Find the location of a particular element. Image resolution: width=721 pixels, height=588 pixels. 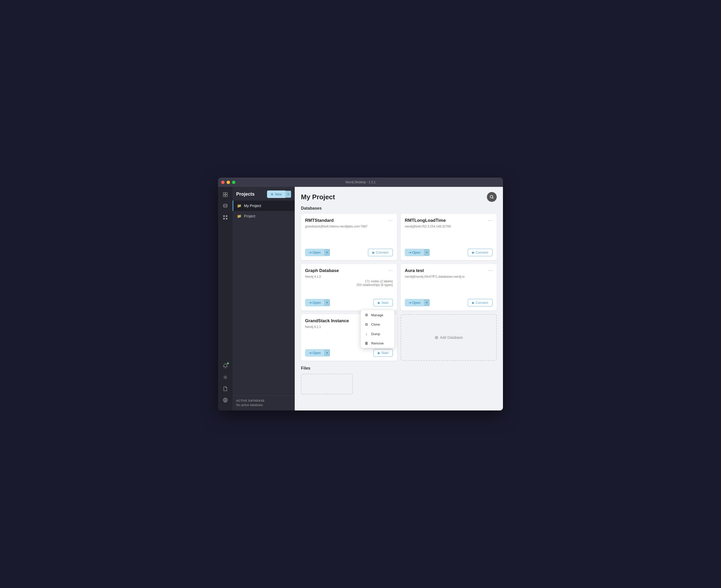

page-title: My Project is located at coordinates (318, 197).